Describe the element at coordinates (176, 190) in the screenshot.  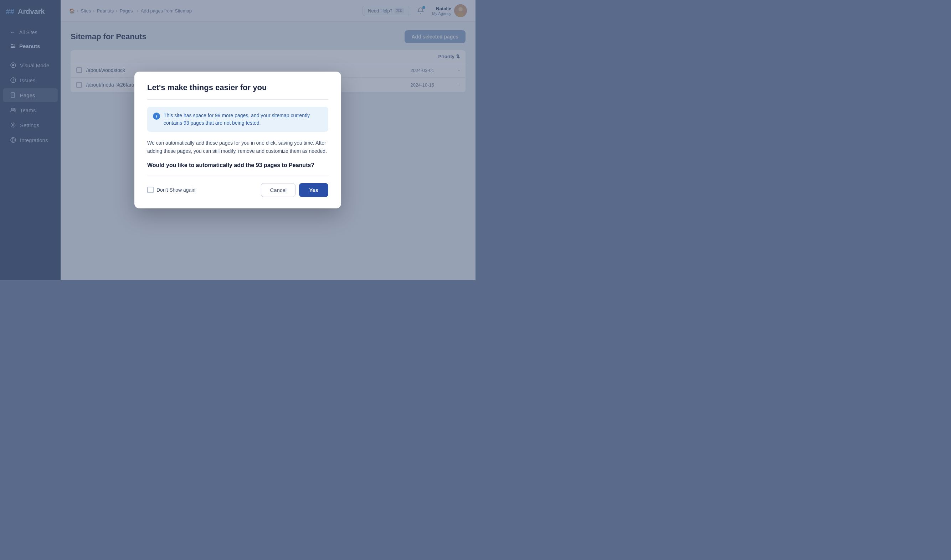
I see `dont-show-text: Don't Show again` at that location.